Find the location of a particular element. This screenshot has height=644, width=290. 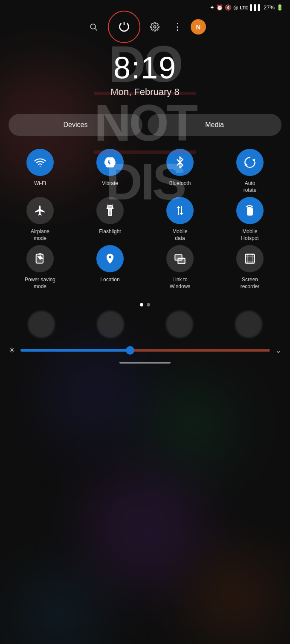

silent-status-icon: 🔇 is located at coordinates (228, 8).